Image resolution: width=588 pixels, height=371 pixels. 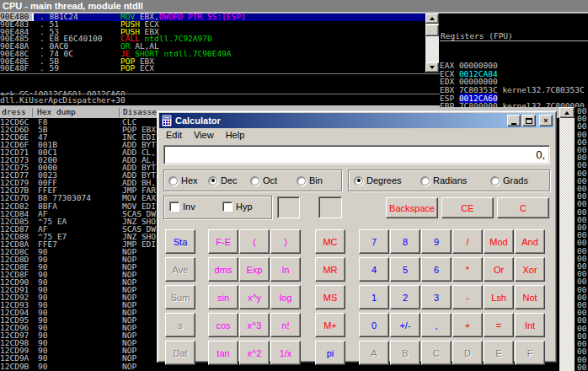 What do you see at coordinates (405, 270) in the screenshot?
I see `calc-button-5: 5` at bounding box center [405, 270].